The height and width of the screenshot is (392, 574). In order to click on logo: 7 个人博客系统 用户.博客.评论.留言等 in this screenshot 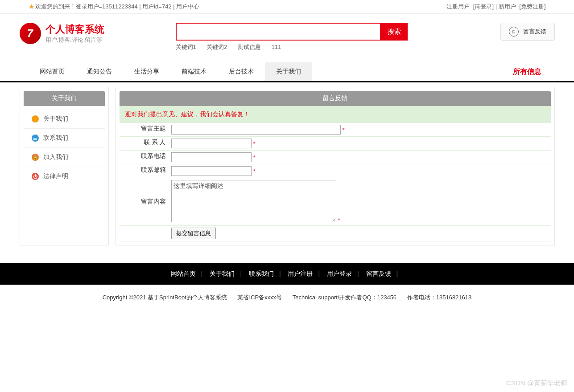, I will do `click(62, 33)`.